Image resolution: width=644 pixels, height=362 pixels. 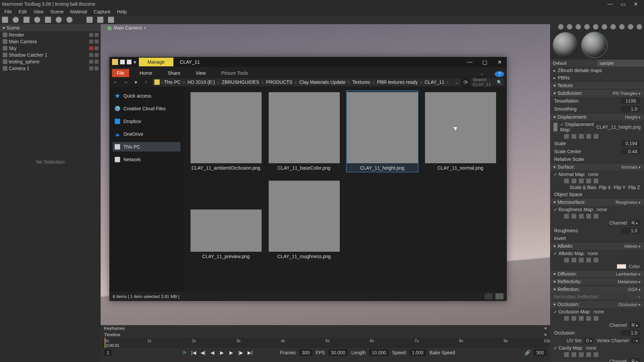 What do you see at coordinates (146, 73) in the screenshot?
I see `ribbon-tab-home: Home` at bounding box center [146, 73].